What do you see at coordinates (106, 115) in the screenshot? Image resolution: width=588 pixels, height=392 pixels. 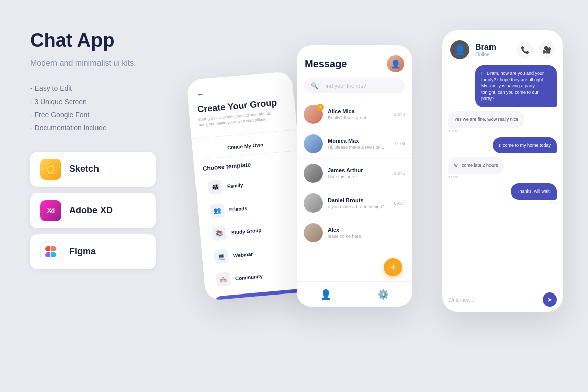 I see `feature-3: - Free Google Font` at bounding box center [106, 115].